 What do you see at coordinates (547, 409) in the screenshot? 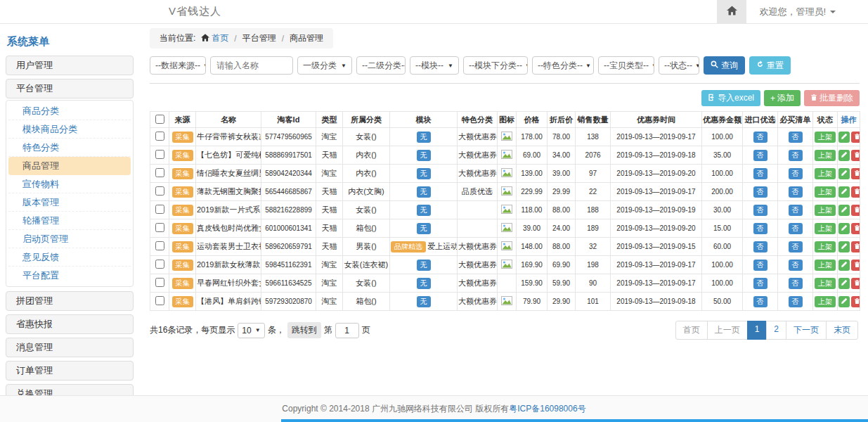
I see `icp-link: 粤ICP备16098006号` at bounding box center [547, 409].